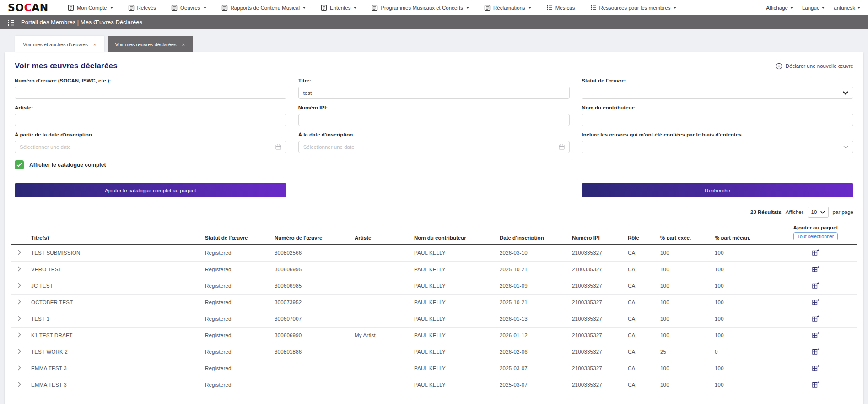 This screenshot has width=868, height=404. Describe the element at coordinates (508, 8) in the screenshot. I see `nav-menu-item: Réclamations` at that location.